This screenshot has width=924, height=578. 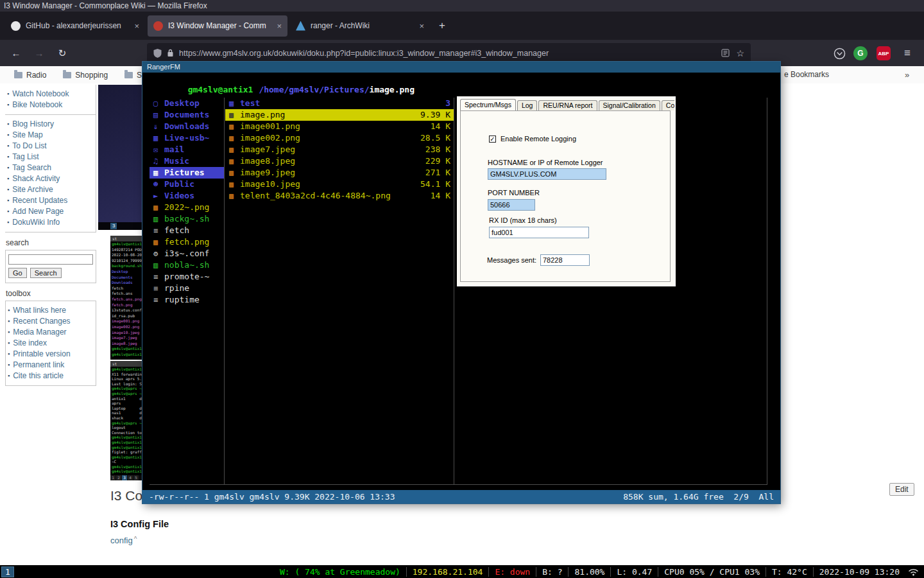 I want to click on file-name: Public, so click(x=194, y=184).